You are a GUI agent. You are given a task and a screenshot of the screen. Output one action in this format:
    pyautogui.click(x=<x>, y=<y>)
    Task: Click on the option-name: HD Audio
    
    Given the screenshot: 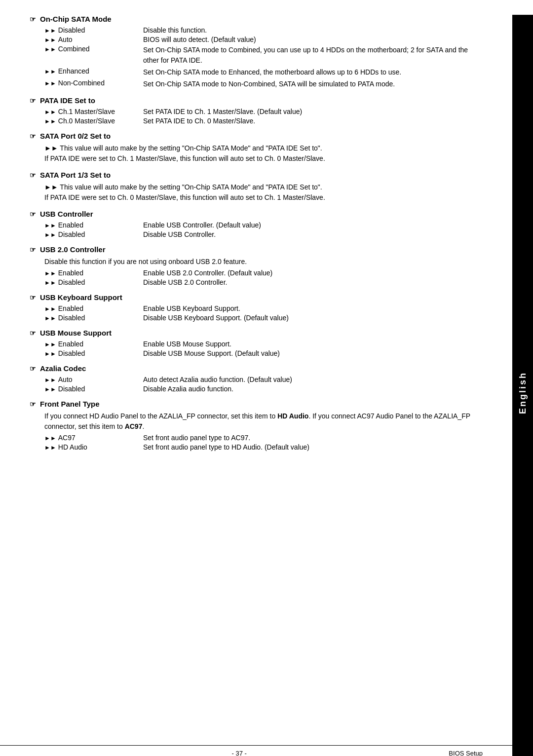 What is the action you would take?
    pyautogui.click(x=73, y=447)
    